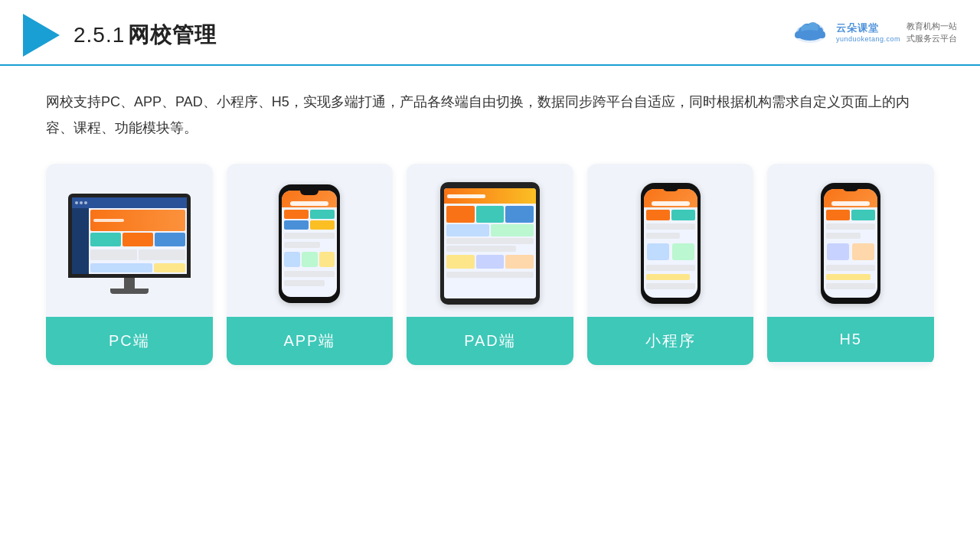 The image size is (980, 551). Describe the element at coordinates (671, 341) in the screenshot. I see `card-mini-program-label: 小程序` at that location.